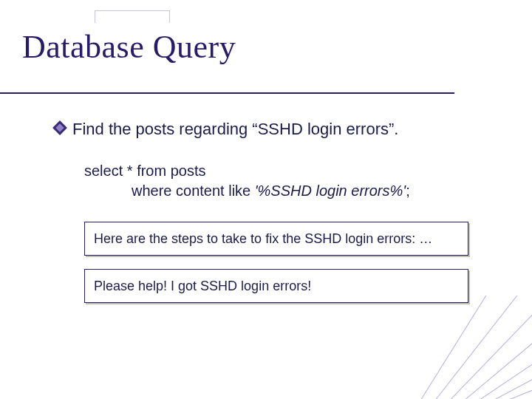 The image size is (532, 399). What do you see at coordinates (279, 129) in the screenshot?
I see `bullet-item: Find the posts regarding “SSHD login err…` at bounding box center [279, 129].